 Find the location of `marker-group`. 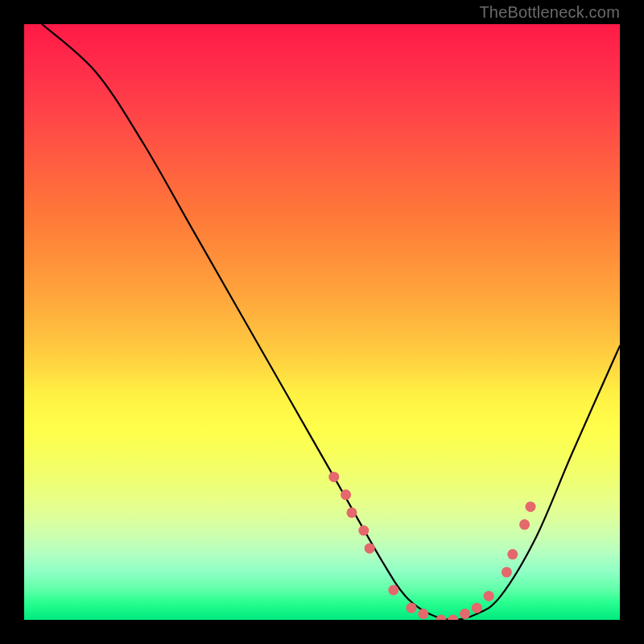

marker-group is located at coordinates (431, 546).